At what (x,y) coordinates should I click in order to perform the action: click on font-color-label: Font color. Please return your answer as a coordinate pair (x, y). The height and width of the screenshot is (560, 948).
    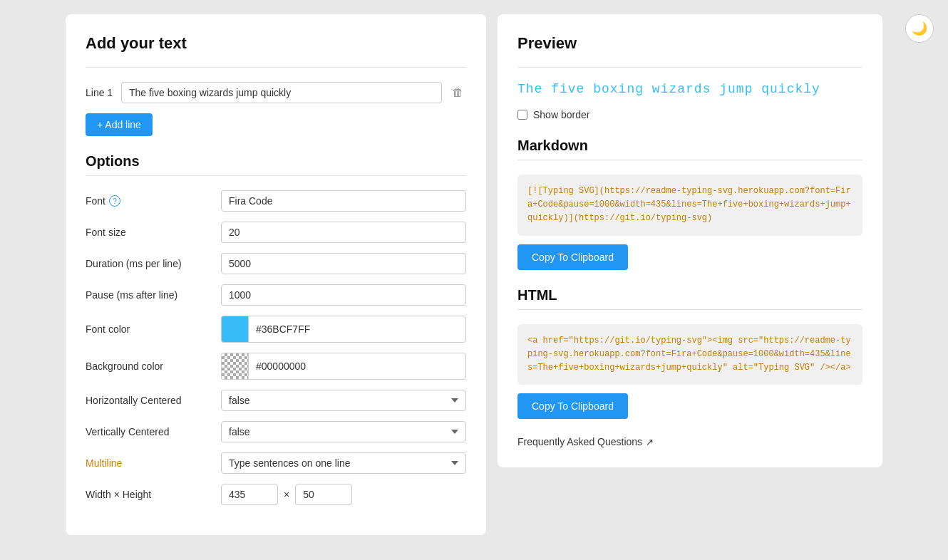
    Looking at the image, I should click on (153, 329).